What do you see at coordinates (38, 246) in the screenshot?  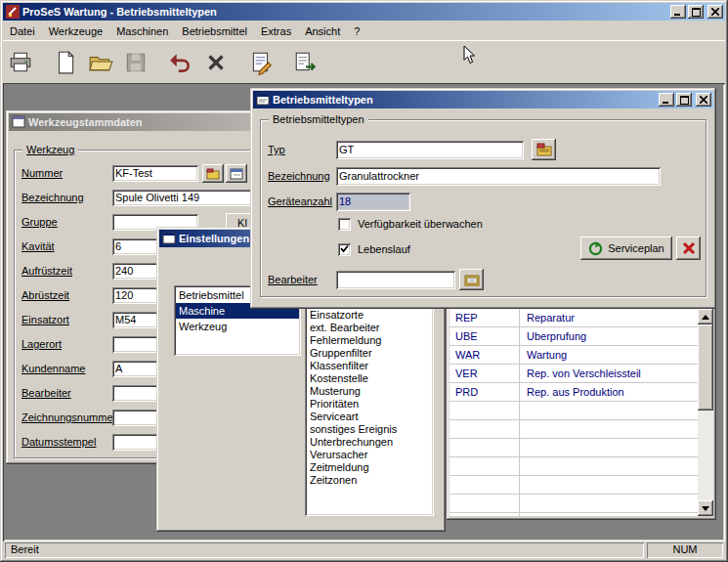 I see `kavitaet-label: Kavität` at bounding box center [38, 246].